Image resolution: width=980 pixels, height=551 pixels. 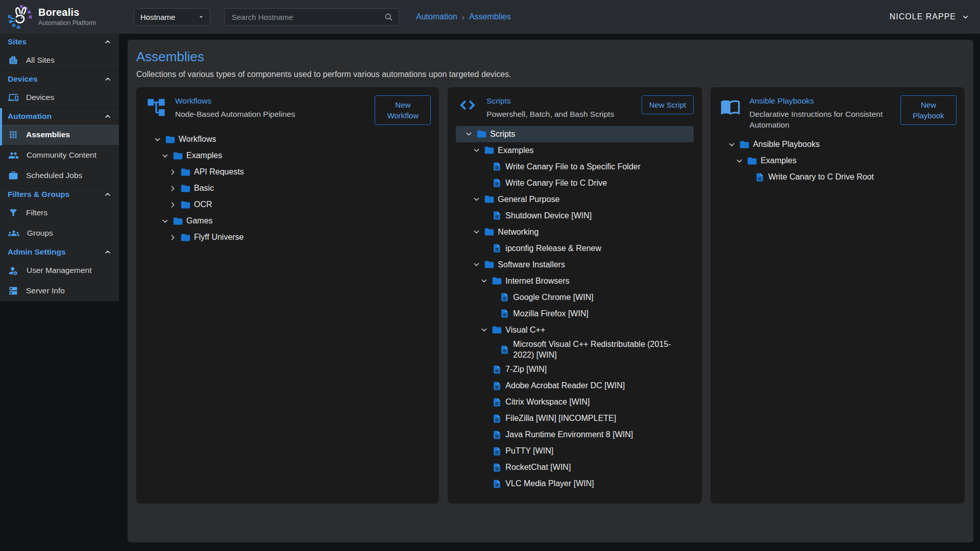 What do you see at coordinates (575, 265) in the screenshot?
I see `tree-item-software-installers: Software Installers` at bounding box center [575, 265].